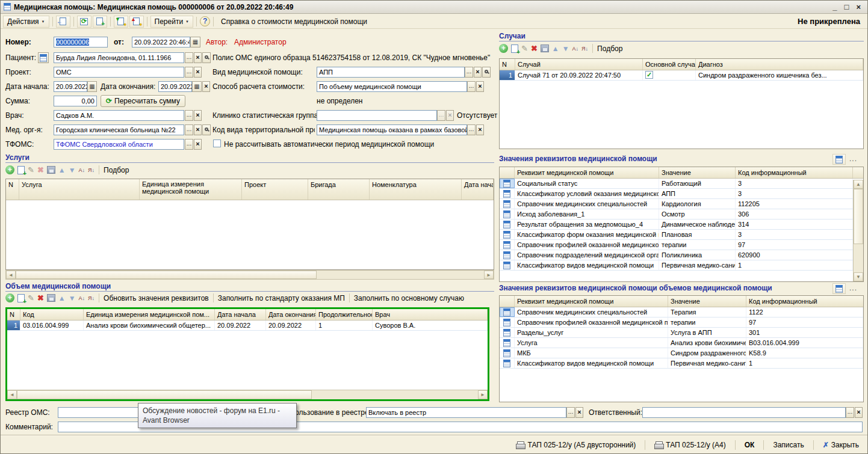 This screenshot has height=454, width=868. What do you see at coordinates (834, 7) in the screenshot?
I see `minimize-button: _` at bounding box center [834, 7].